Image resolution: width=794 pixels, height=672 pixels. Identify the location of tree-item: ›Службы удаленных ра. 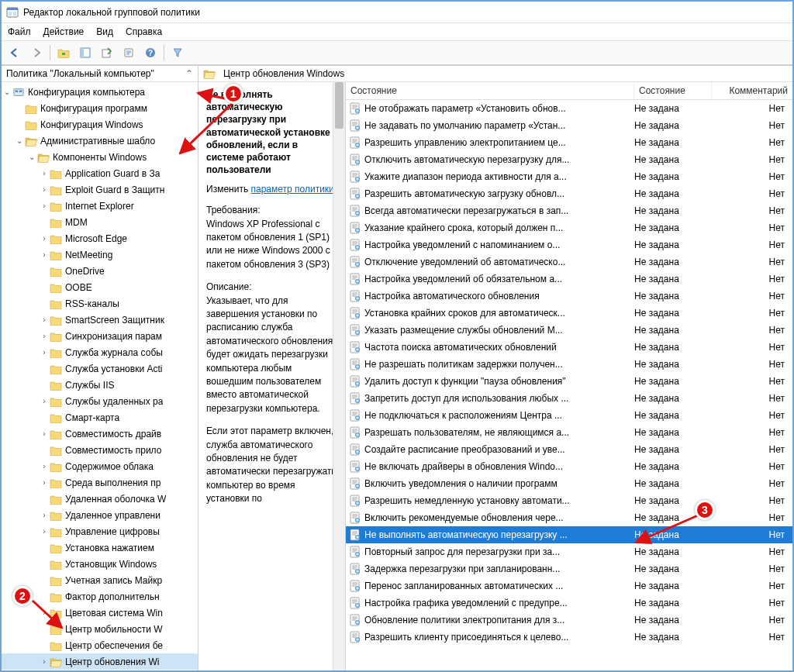
(99, 401).